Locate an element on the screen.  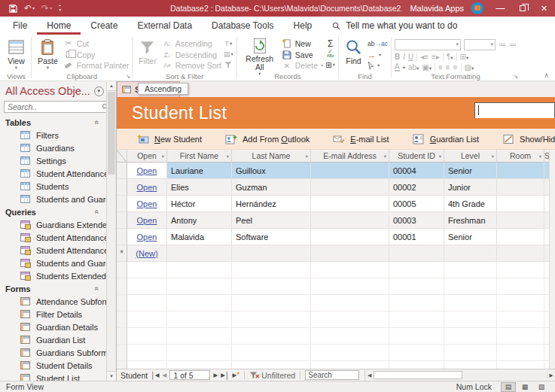
nav-item-guardian-details: Guardian Details is located at coordinates (58, 327).